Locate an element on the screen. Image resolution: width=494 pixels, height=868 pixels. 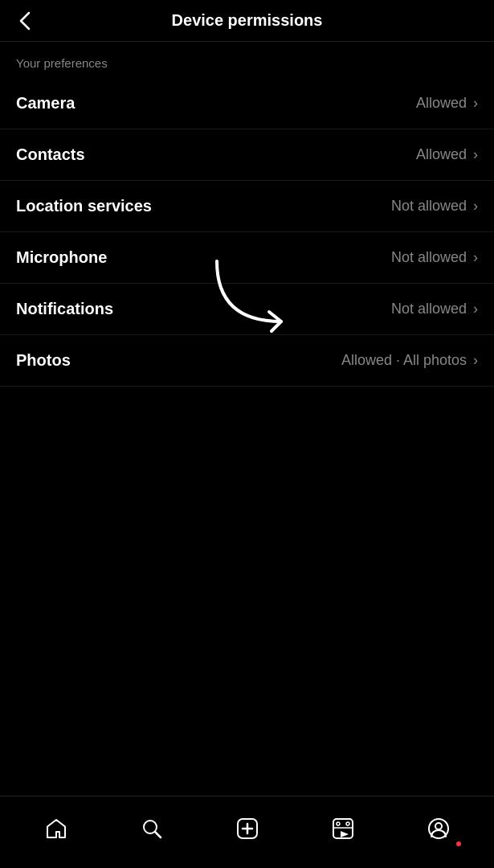
nav-item-profile is located at coordinates (439, 829).